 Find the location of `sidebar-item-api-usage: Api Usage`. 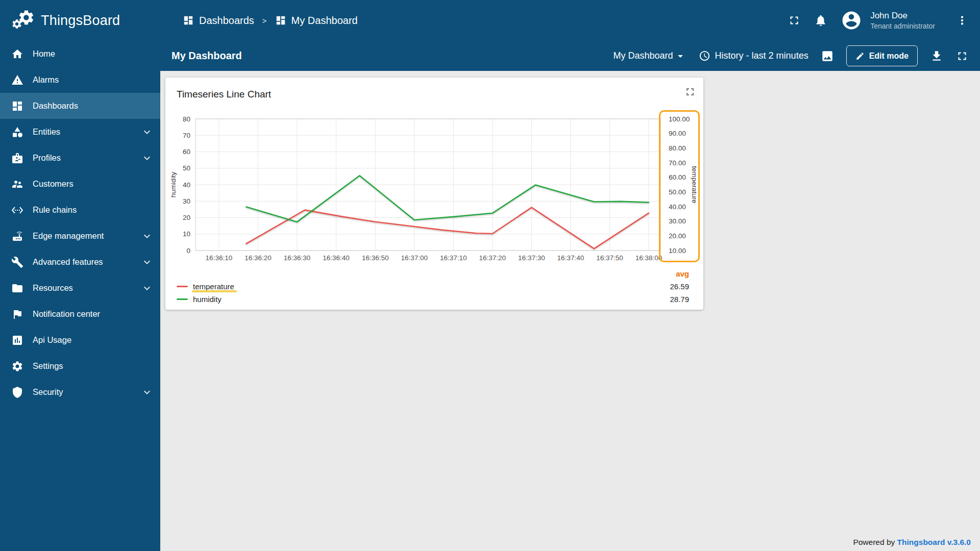

sidebar-item-api-usage: Api Usage is located at coordinates (80, 340).